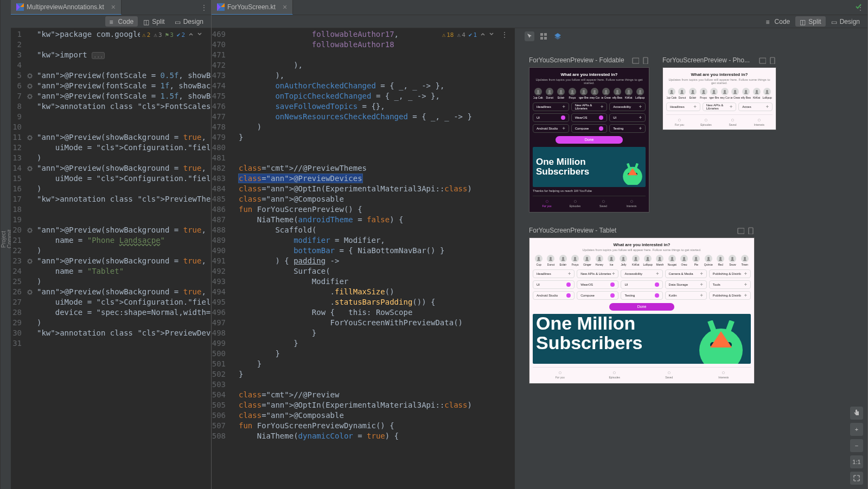 Image resolution: width=868 pixels, height=489 pixels. Describe the element at coordinates (857, 462) in the screenshot. I see `zoom-fit-button: 1:1` at that location.